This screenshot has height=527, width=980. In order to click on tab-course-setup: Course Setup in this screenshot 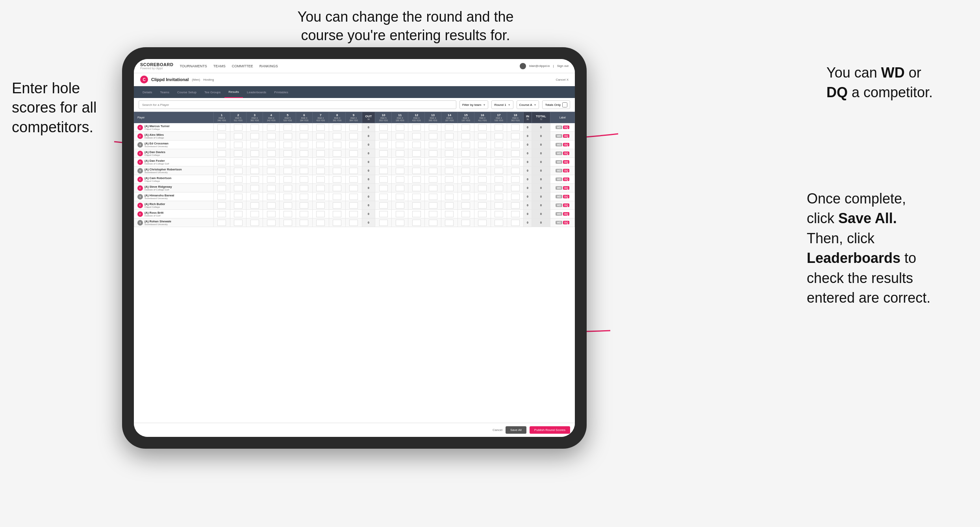, I will do `click(187, 92)`.